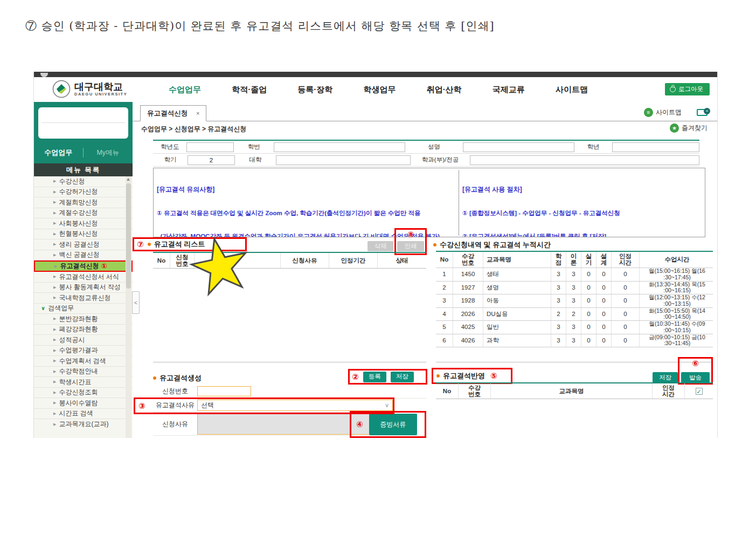 This screenshot has width=756, height=535. Describe the element at coordinates (380, 246) in the screenshot. I see `delete-button: 삭제` at that location.